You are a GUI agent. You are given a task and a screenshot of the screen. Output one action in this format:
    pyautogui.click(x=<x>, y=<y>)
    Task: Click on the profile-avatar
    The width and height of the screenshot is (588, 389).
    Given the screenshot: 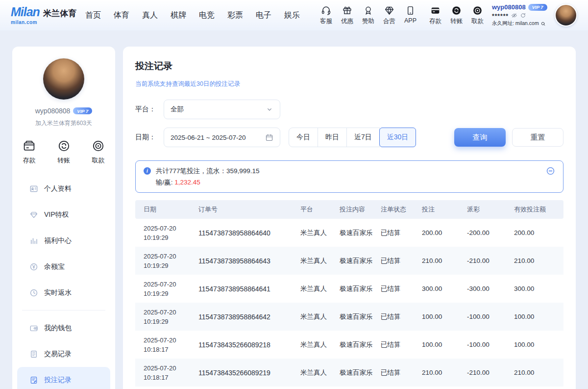 What is the action you would take?
    pyautogui.click(x=64, y=79)
    